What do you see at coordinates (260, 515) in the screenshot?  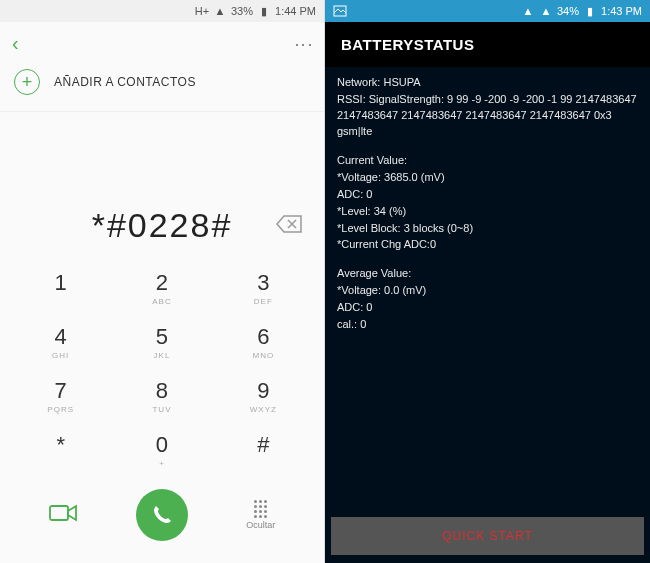 I see `hide-keypad-button: Ocultar` at bounding box center [260, 515].